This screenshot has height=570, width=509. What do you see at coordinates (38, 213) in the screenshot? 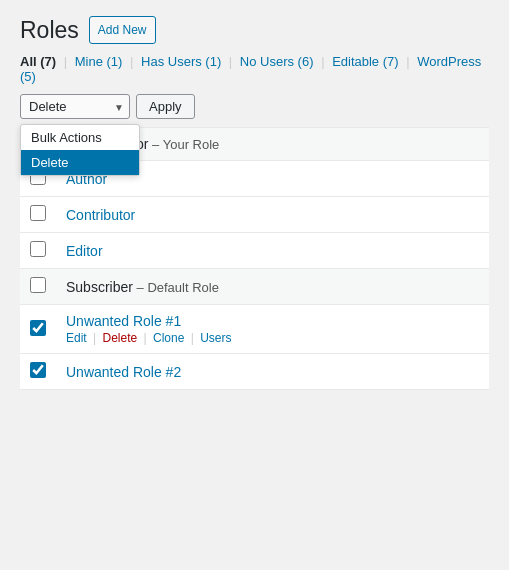
I see `checkbox-contributor` at bounding box center [38, 213].